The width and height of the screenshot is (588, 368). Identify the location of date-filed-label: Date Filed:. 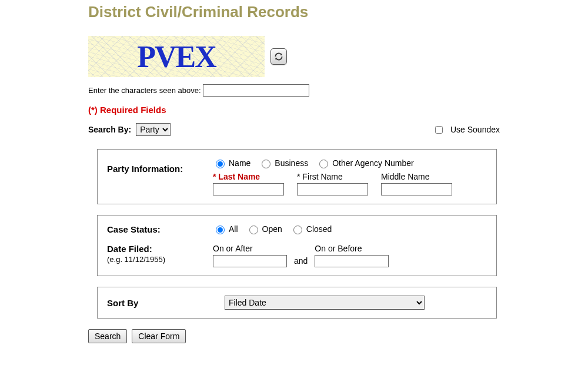
(160, 248).